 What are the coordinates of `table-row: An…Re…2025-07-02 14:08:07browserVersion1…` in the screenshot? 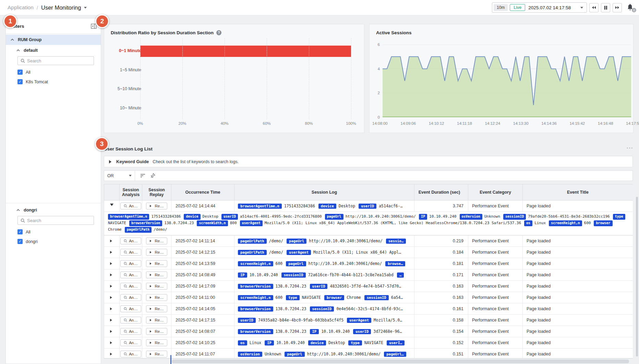 It's located at (369, 332).